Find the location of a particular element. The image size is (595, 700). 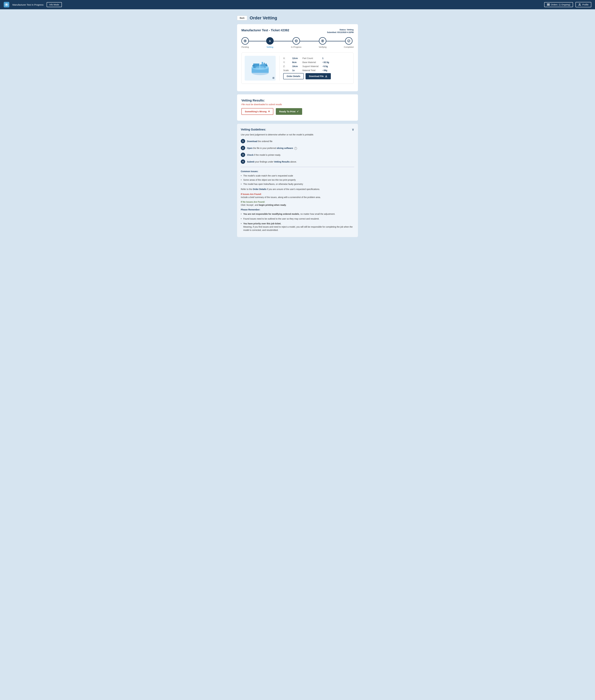

vetting-title: Vetting Results: is located at coordinates (298, 100).